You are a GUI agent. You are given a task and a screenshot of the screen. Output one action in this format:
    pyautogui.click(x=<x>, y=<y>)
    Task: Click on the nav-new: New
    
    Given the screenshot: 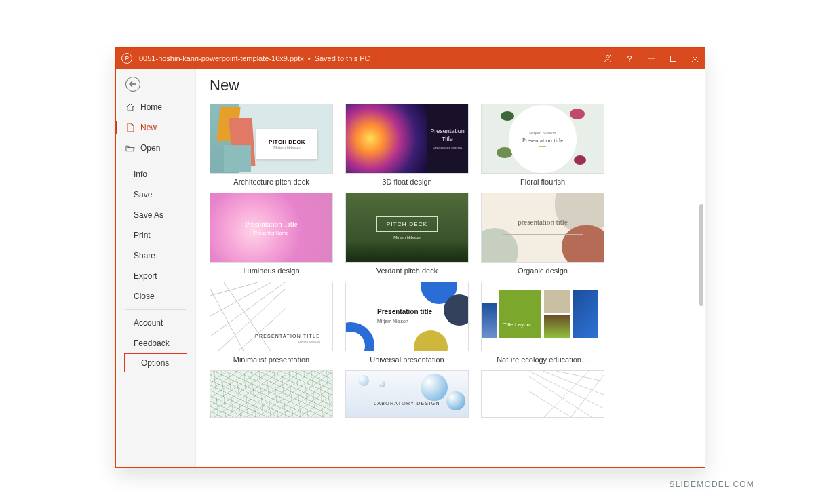 What is the action you would take?
    pyautogui.click(x=156, y=128)
    